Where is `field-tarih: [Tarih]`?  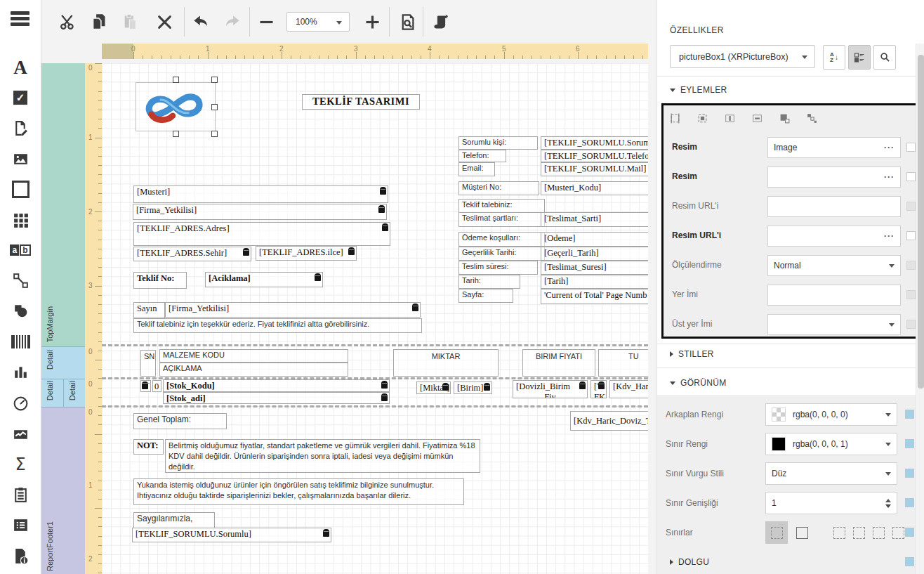
field-tarih: [Tarih] is located at coordinates (594, 282).